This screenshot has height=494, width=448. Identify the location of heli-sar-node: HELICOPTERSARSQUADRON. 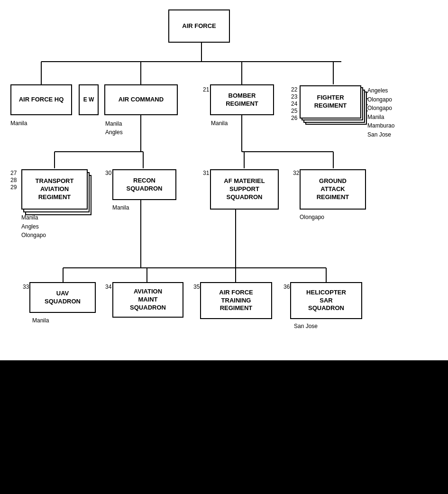
(326, 301).